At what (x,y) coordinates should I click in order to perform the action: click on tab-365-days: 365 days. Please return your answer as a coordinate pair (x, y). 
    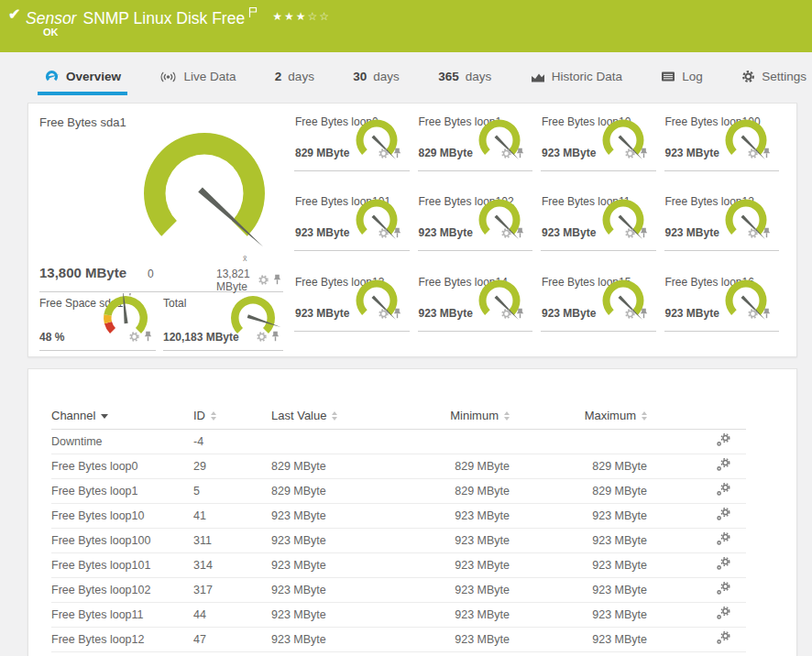
    Looking at the image, I should click on (465, 77).